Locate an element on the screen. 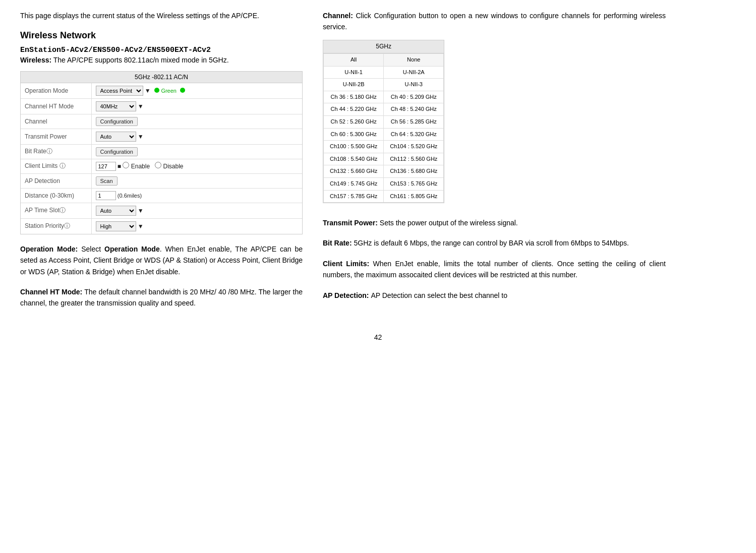  channel-table-container: 5GHz All None U-NII-1 U-NII-2A U-NII-2B is located at coordinates (494, 122).